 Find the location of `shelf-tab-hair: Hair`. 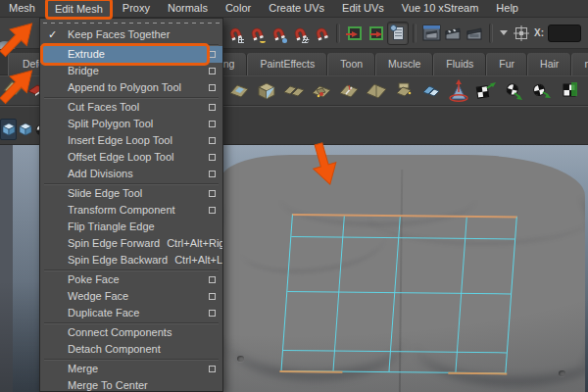

shelf-tab-hair: Hair is located at coordinates (549, 65).